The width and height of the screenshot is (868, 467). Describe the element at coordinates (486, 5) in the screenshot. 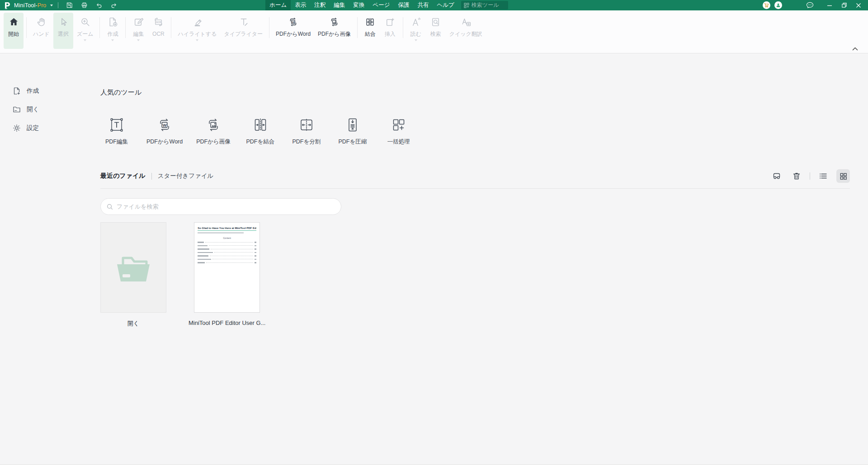

I see `search-tools-placeholder: 検索ツール` at that location.